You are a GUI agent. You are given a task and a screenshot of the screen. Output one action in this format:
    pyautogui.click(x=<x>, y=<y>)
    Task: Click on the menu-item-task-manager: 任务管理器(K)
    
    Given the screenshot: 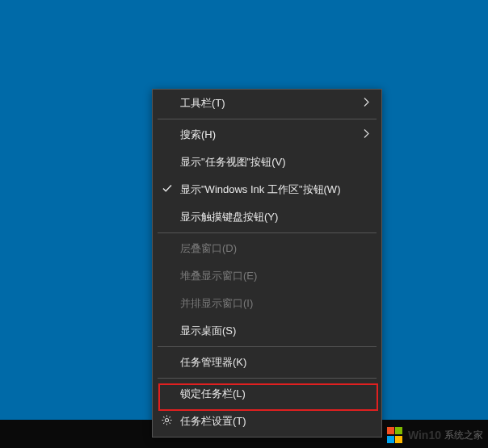 What is the action you would take?
    pyautogui.click(x=267, y=362)
    